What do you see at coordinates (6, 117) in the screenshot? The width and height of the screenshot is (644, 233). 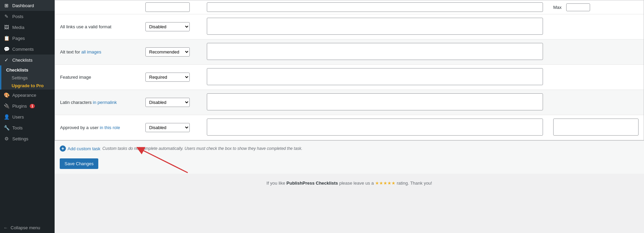 I see `users-icon: 👤` at bounding box center [6, 117].